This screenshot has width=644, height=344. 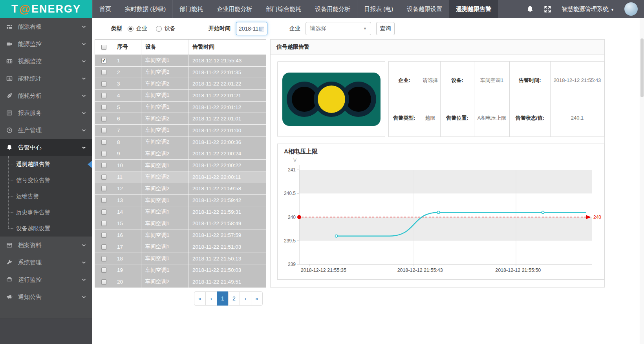 What do you see at coordinates (159, 29) in the screenshot?
I see `radio-device` at bounding box center [159, 29].